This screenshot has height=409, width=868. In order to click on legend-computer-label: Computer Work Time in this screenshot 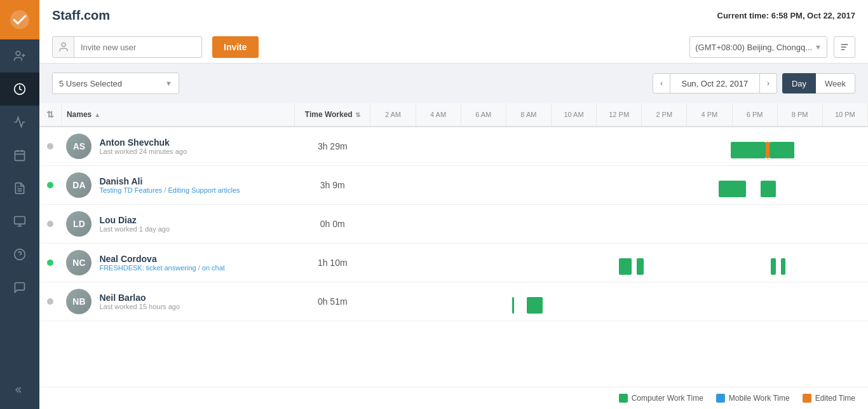, I will do `click(667, 398)`.